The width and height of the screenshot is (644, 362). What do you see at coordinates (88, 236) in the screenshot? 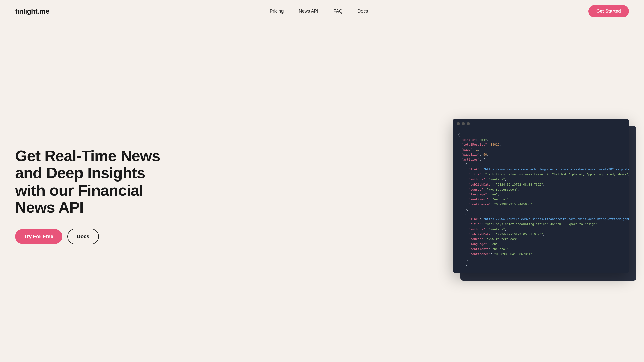
I see `hero-buttons: Try For Free Docs` at bounding box center [88, 236].